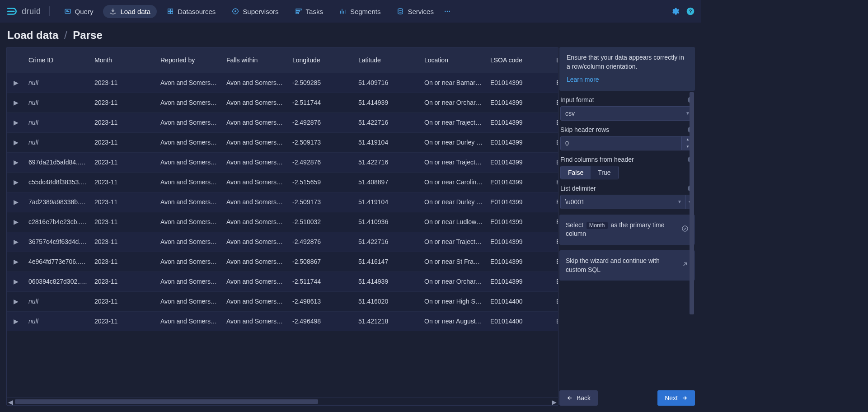 The width and height of the screenshot is (868, 412). Describe the element at coordinates (343, 11) in the screenshot. I see `segments-icon` at that location.